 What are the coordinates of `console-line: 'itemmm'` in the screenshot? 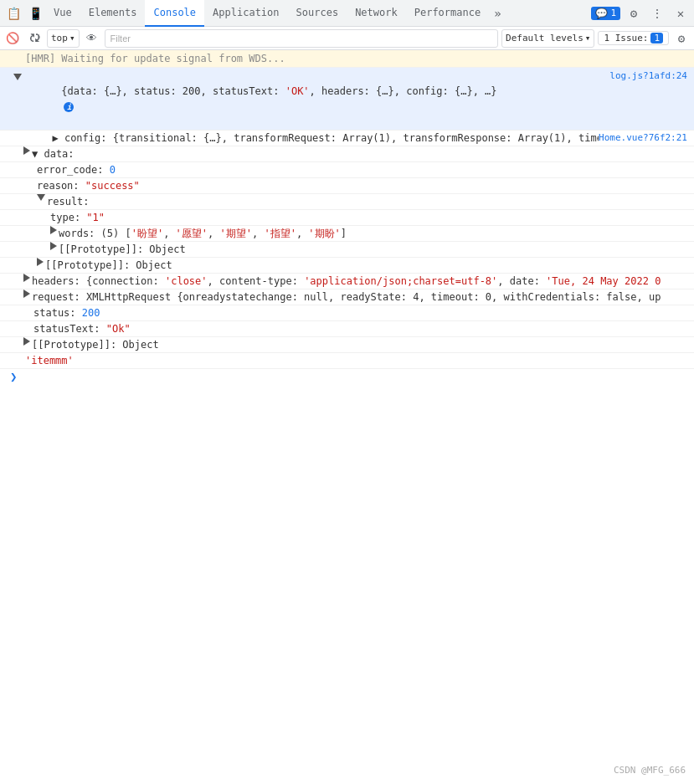 It's located at (347, 361).